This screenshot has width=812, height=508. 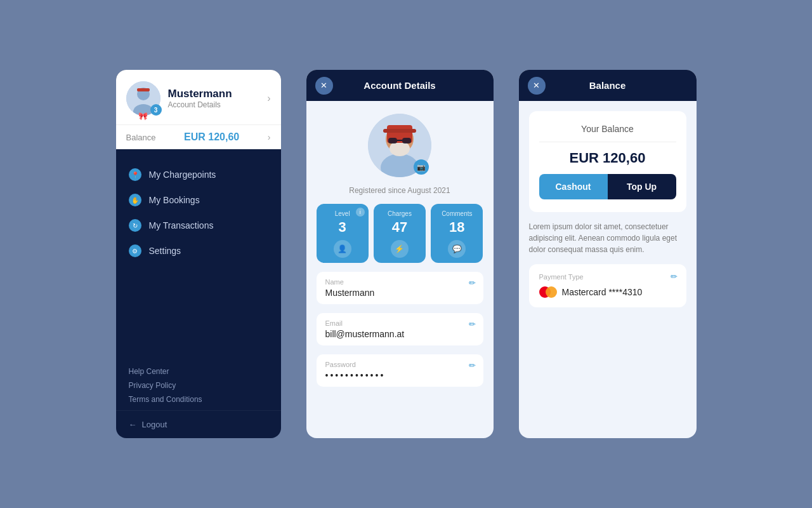 What do you see at coordinates (400, 323) in the screenshot?
I see `email-label: Email` at bounding box center [400, 323].